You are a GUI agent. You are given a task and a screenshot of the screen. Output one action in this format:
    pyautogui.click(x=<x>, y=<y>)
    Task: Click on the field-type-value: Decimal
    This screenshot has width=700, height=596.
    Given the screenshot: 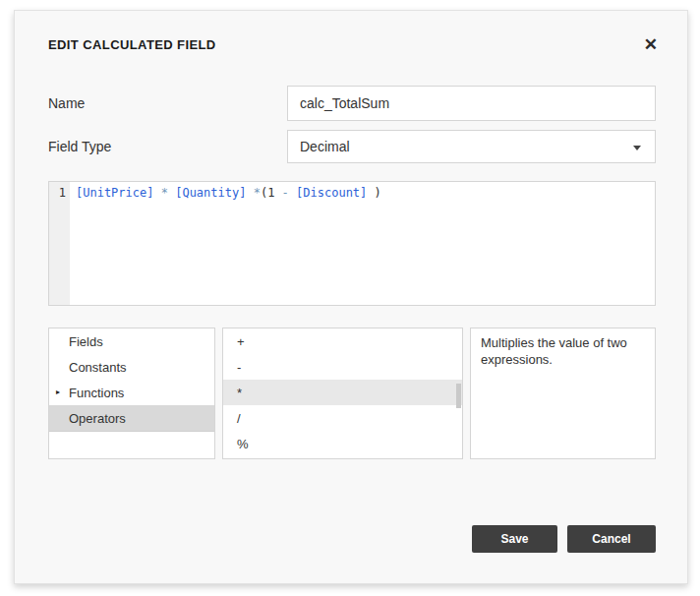 What is the action you would take?
    pyautogui.click(x=324, y=147)
    